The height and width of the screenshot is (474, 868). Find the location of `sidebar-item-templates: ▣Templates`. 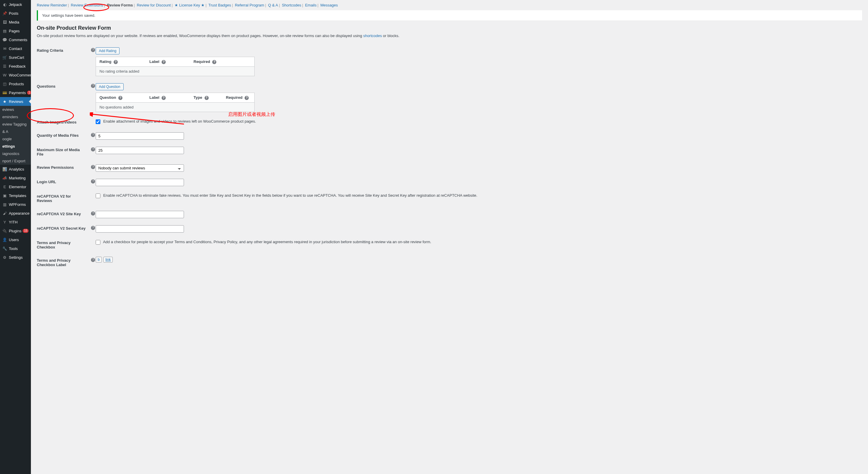

sidebar-item-templates: ▣Templates is located at coordinates (16, 196).